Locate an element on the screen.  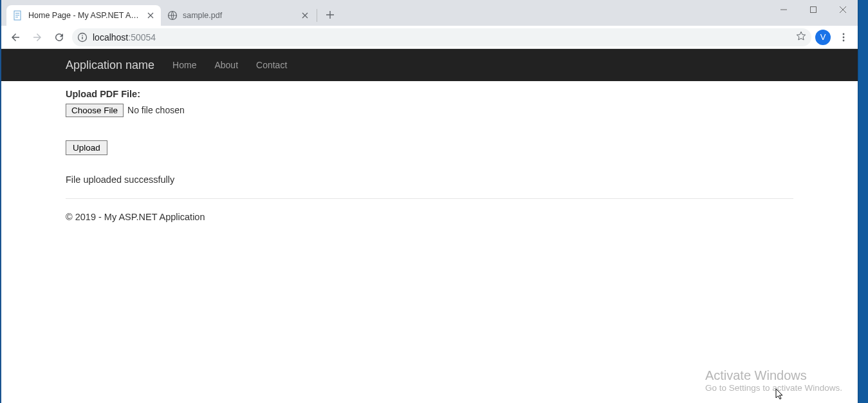
favicon-asp-icon is located at coordinates (18, 15).